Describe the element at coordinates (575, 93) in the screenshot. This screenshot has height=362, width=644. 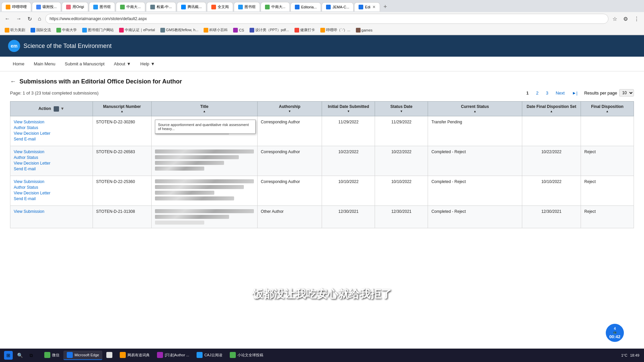
I see `last-page-button: ►|` at that location.